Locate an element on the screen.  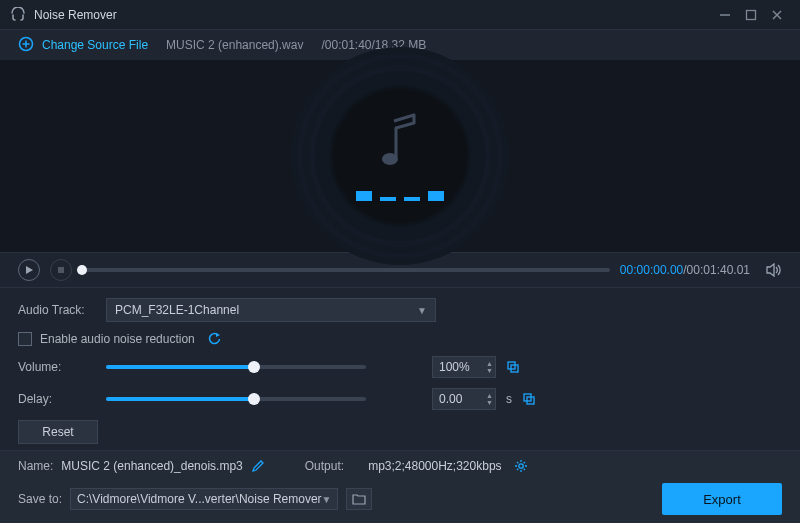
delay-unit: s is located at coordinates (509, 399).